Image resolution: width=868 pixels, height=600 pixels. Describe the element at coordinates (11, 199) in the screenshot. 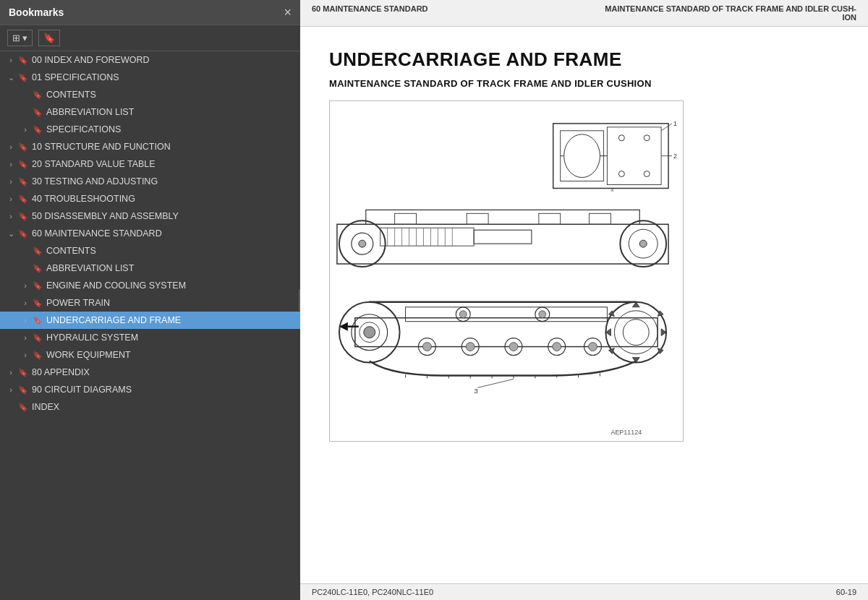

I see `expand-icon-40: ›` at that location.